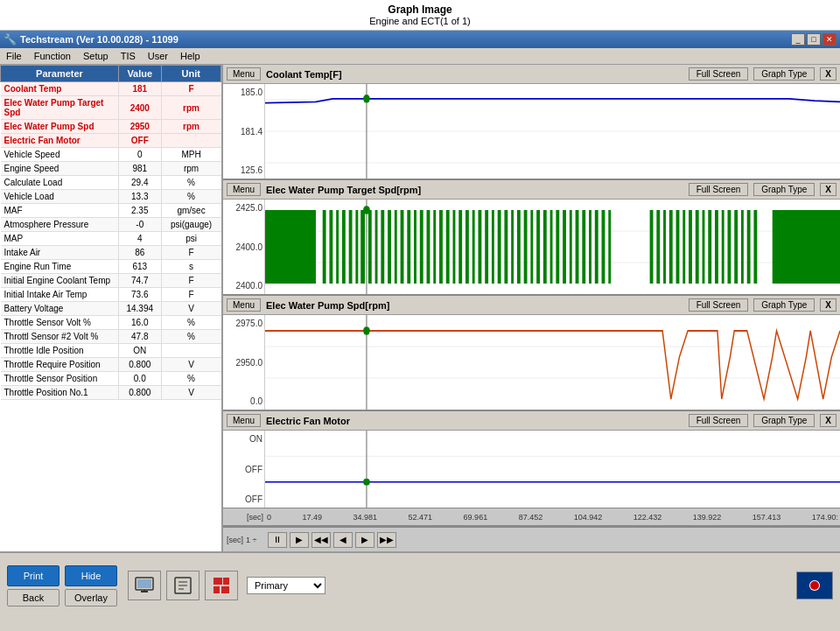 This screenshot has width=840, height=631. Describe the element at coordinates (784, 420) in the screenshot. I see `graph-fan-motor-type-btn: Graph Type` at that location.